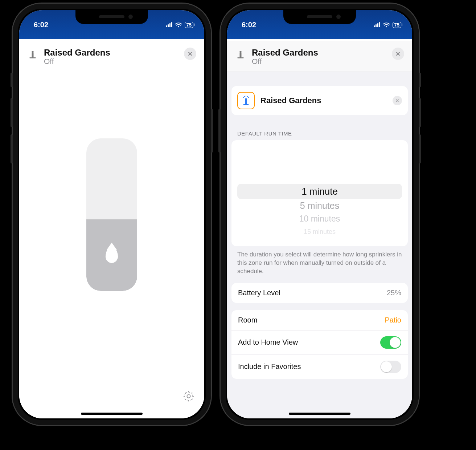 This screenshot has width=476, height=450. I want to click on run-time-help-text: The duration you select will determine h…, so click(320, 263).